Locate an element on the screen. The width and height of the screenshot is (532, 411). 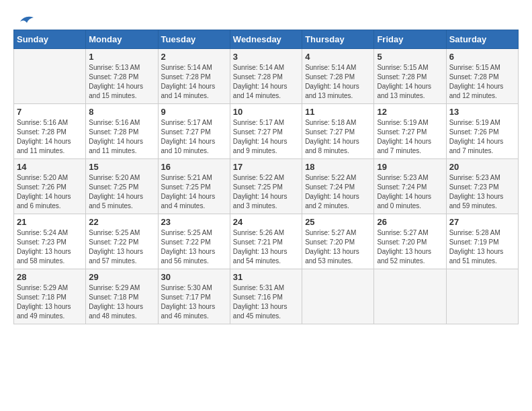
day-info: Sunrise: 5:26 AM Sunset: 7:21 PM Dayligh… is located at coordinates (266, 247).